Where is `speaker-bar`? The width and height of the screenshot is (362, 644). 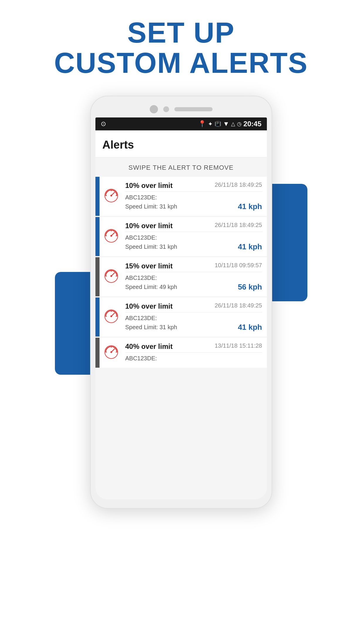 speaker-bar is located at coordinates (193, 109).